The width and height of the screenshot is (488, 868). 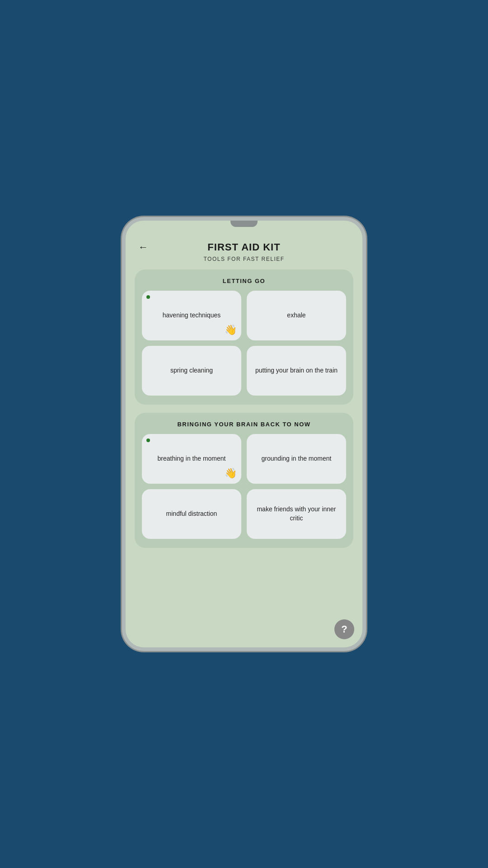 I want to click on letting-go-grid: havening techniques 👋 exhale spring clea…, so click(x=244, y=343).